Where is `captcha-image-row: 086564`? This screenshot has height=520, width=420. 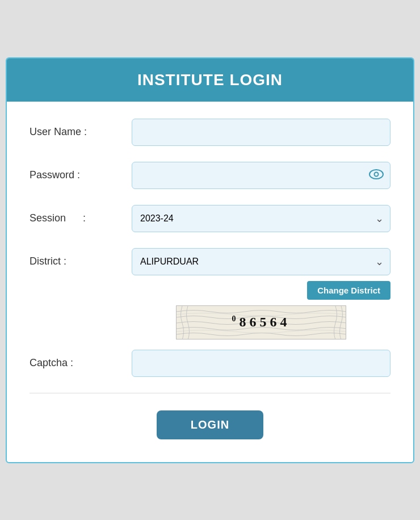 captcha-image-row: 086564 is located at coordinates (210, 322).